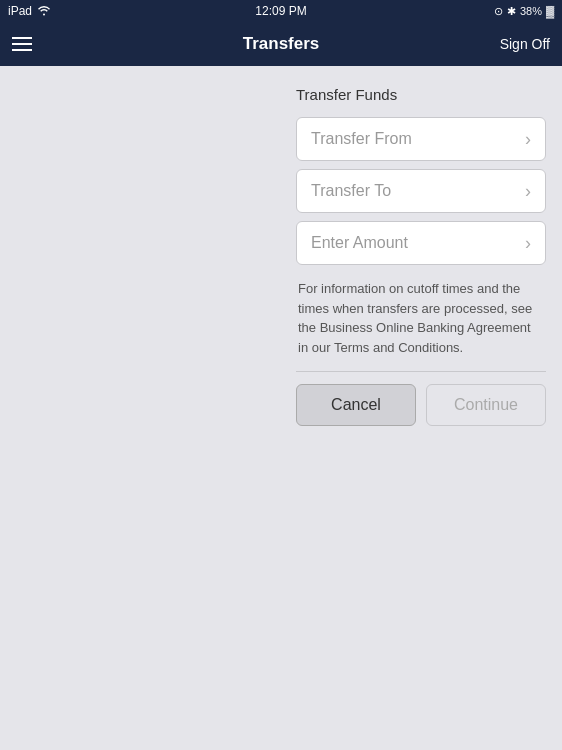  I want to click on enter-amount-label: Enter Amount, so click(360, 243).